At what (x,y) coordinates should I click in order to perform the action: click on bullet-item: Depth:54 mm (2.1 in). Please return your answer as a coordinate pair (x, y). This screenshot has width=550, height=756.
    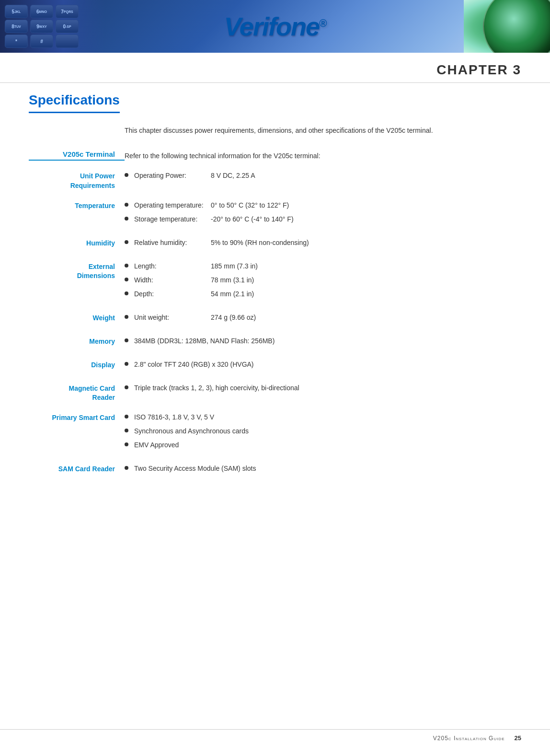
    Looking at the image, I should click on (323, 294).